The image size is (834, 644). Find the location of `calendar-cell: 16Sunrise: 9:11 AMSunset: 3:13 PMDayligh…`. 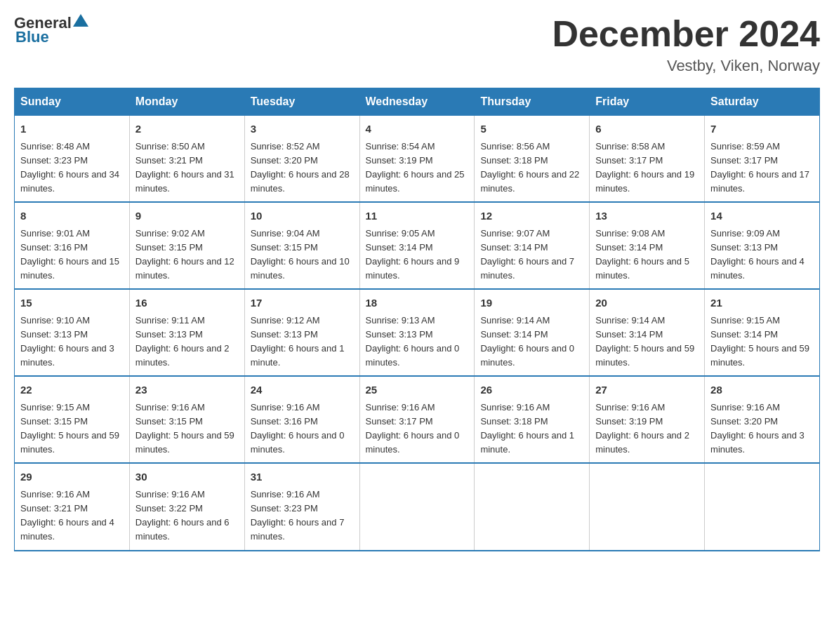

calendar-cell: 16Sunrise: 9:11 AMSunset: 3:13 PMDayligh… is located at coordinates (187, 333).